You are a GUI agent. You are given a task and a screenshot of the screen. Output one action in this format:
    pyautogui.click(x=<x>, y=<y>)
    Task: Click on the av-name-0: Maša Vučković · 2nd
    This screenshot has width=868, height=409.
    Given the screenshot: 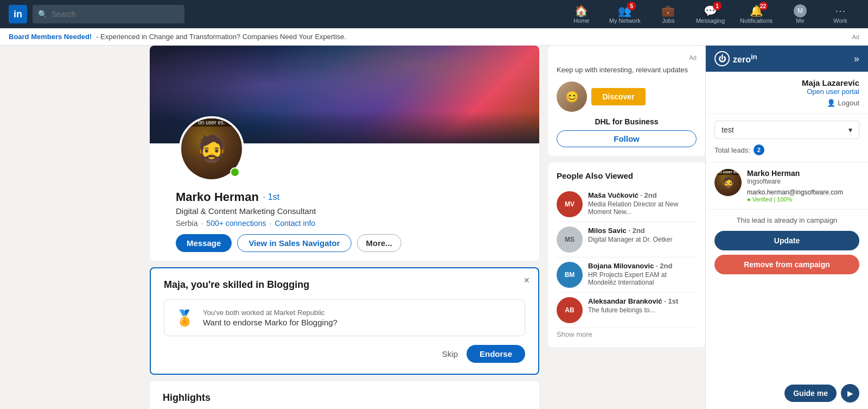 What is the action you would take?
    pyautogui.click(x=642, y=196)
    